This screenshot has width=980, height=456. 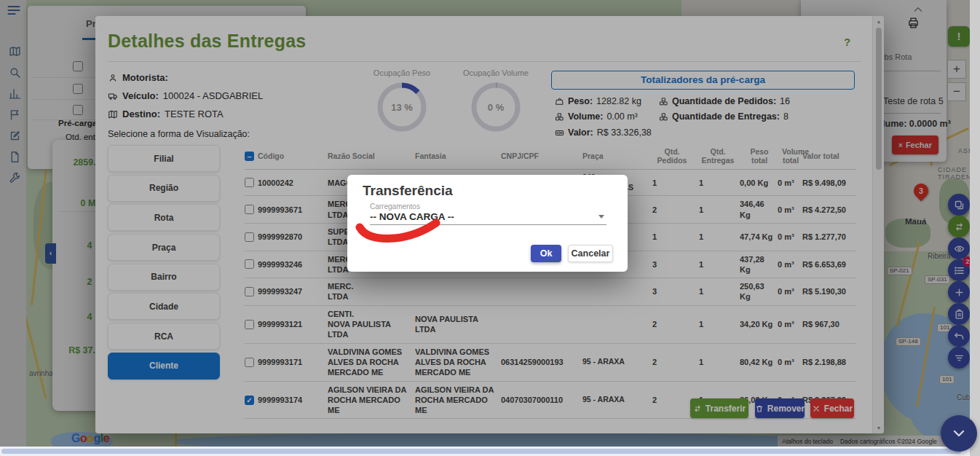 I want to click on select-caret-icon, so click(x=601, y=217).